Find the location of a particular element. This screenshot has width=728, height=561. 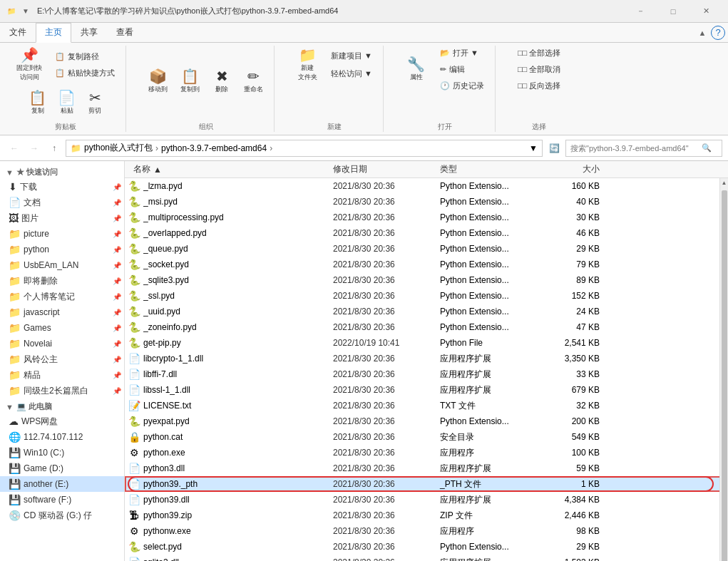

table-row: 📄 python39._pth 2021/8/30 20:36 _PTH 文件 … is located at coordinates (426, 484).